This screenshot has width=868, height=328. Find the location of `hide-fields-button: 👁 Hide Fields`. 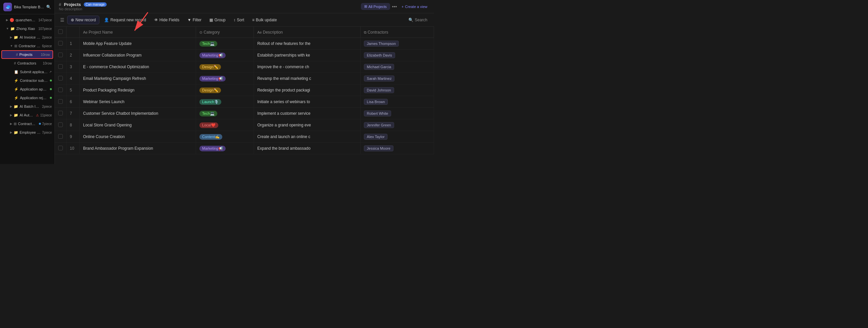

hide-fields-button: 👁 Hide Fields is located at coordinates (167, 20).